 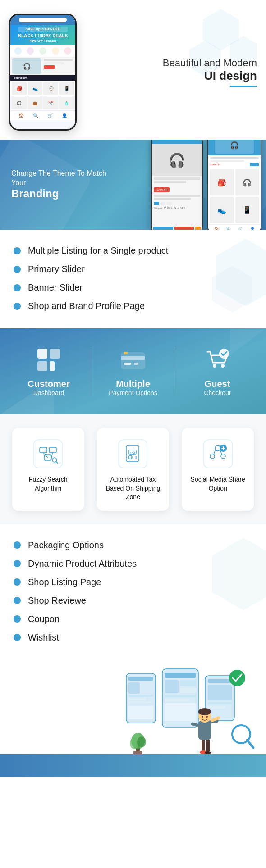 I want to click on card-fuzzy-search: Fuzzy Search Algorithm, so click(x=48, y=469).